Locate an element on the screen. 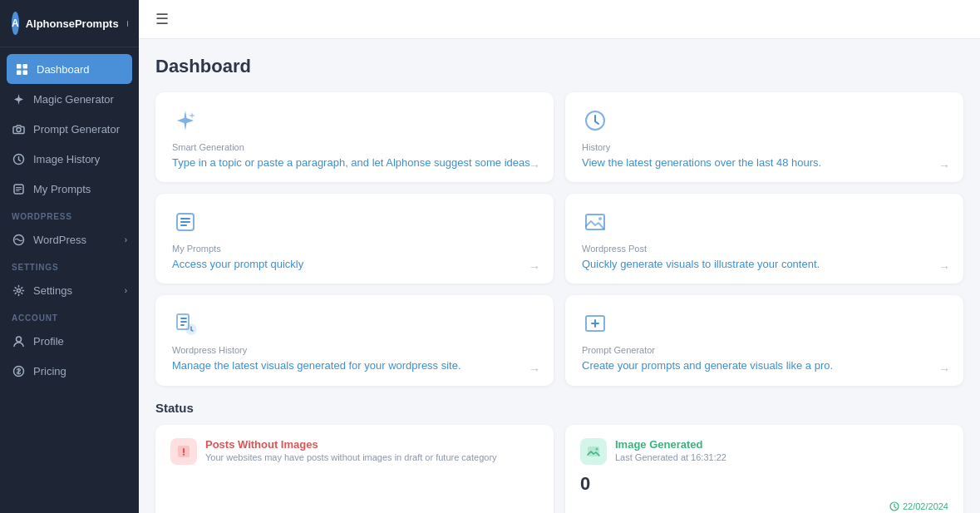 The image size is (980, 513). sidebar-item-magic-generator: Magic Generator is located at coordinates (70, 99).